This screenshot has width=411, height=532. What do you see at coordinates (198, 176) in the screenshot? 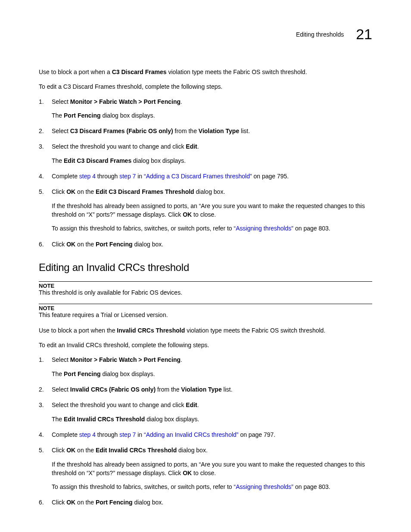
I see `link-adding-c3: “Adding a C3 Discard Frames threshold”` at bounding box center [198, 176].